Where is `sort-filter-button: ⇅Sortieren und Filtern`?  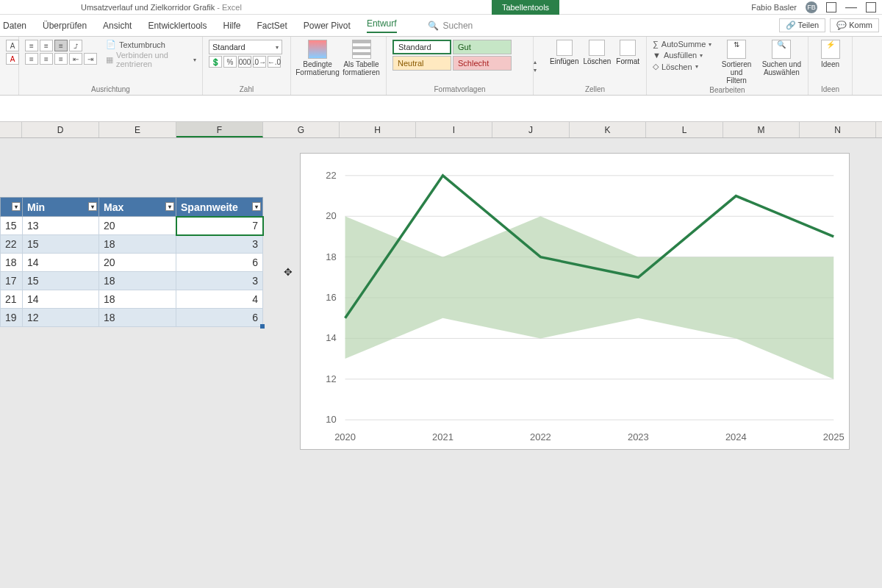
sort-filter-button: ⇅Sortieren und Filtern is located at coordinates (736, 62).